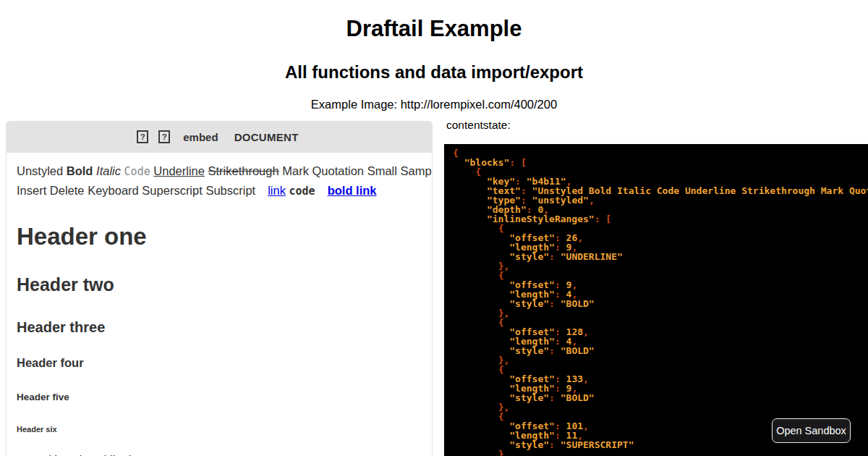 The image size is (868, 456). I want to click on plain-text: Unstyled, so click(42, 171).